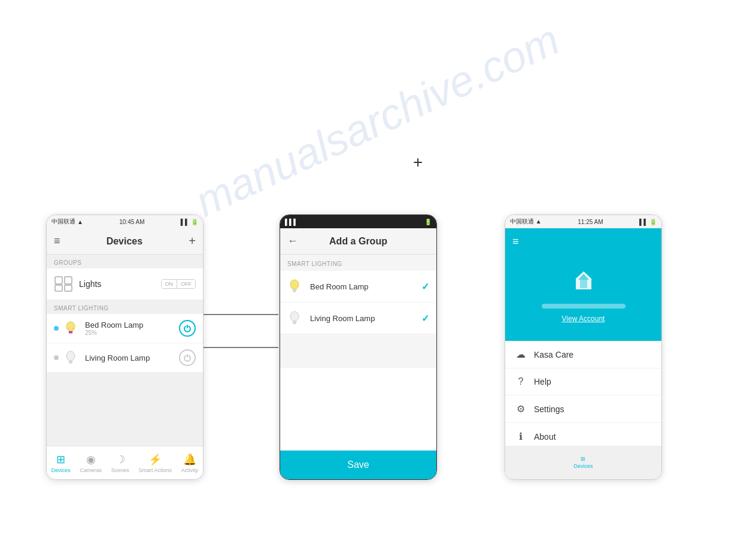 Image resolution: width=756 pixels, height=535 pixels. I want to click on phone2-save-button: Save, so click(358, 465).